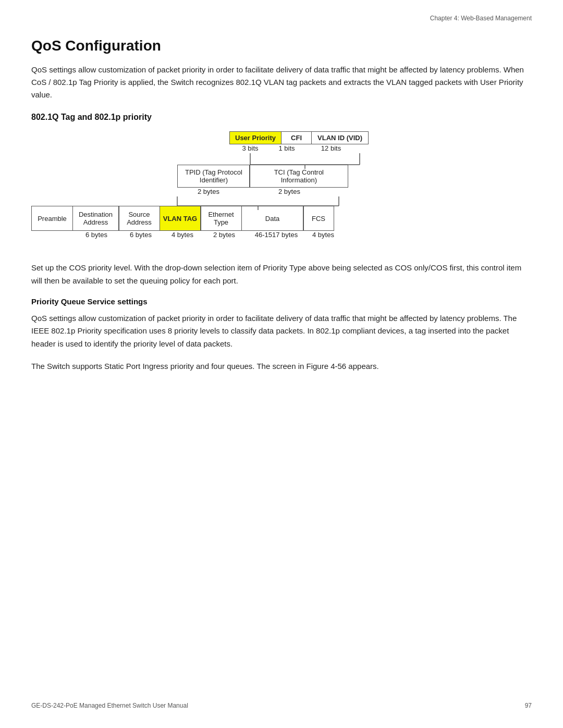 The width and height of the screenshot is (563, 728). What do you see at coordinates (340, 138) in the screenshot?
I see `vlan-id-label: VLAN ID (VID)` at bounding box center [340, 138].